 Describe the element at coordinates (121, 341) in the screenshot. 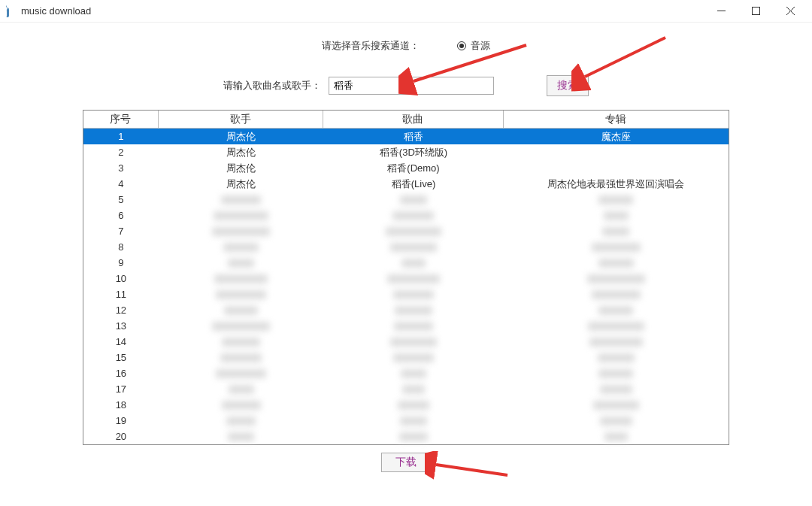

I see `table-cell: 14` at that location.